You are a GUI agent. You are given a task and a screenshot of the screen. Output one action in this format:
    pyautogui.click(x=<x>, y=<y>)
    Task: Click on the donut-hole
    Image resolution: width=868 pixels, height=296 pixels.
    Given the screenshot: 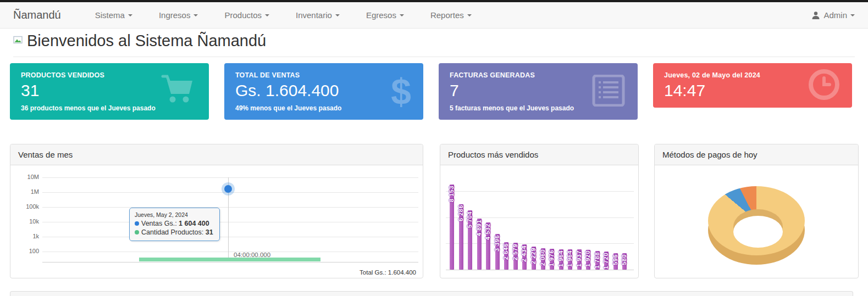 What is the action you would take?
    pyautogui.click(x=758, y=232)
    